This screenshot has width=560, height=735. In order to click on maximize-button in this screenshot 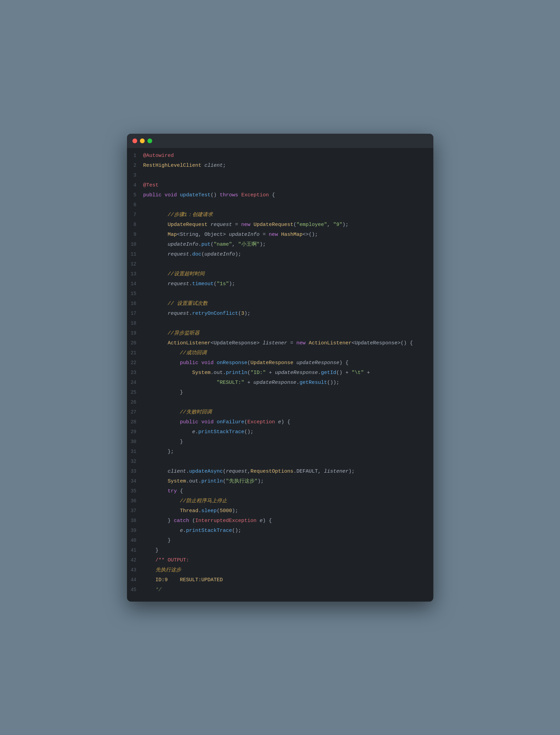, I will do `click(150, 141)`.